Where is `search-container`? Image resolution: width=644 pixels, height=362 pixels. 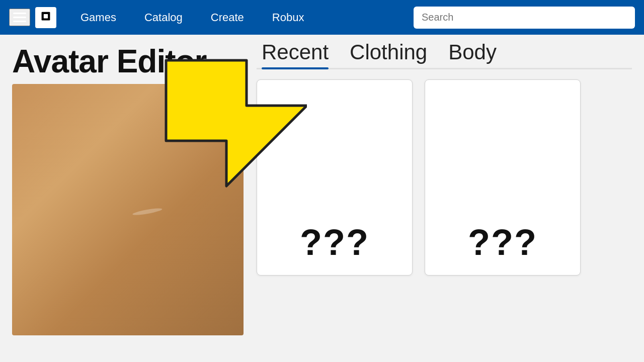 search-container is located at coordinates (524, 18).